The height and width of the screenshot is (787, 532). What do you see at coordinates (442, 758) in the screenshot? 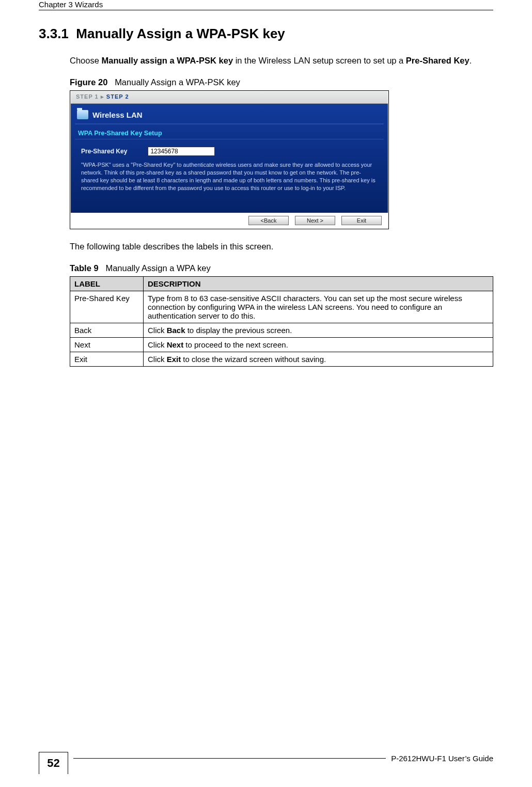
I see `guide-name: P-2612HWU-F1 User’s Guide` at bounding box center [442, 758].